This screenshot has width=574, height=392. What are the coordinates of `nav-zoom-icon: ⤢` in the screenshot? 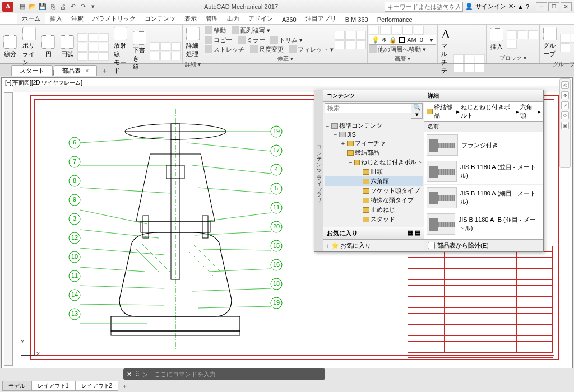 It's located at (565, 105).